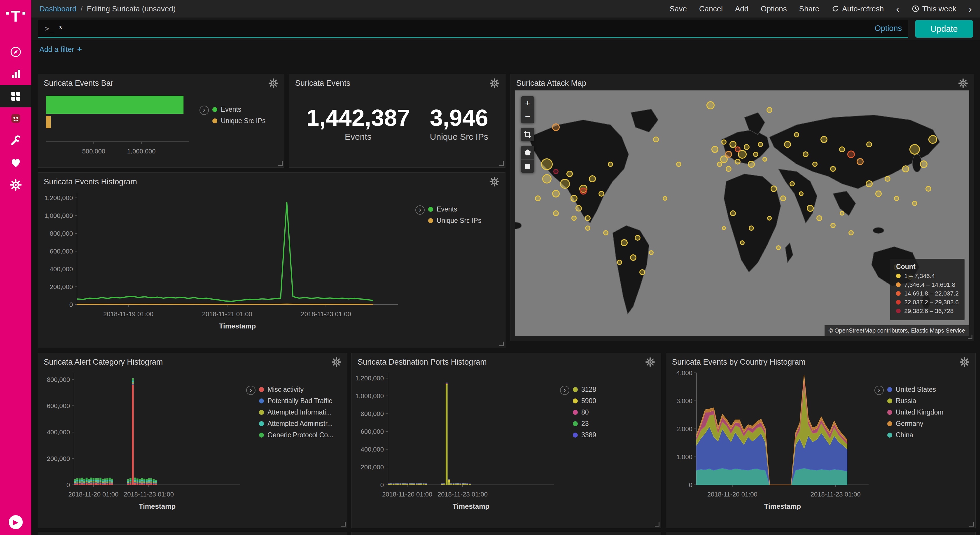 This screenshot has height=535, width=980. Describe the element at coordinates (584, 390) in the screenshot. I see `legend-item: 3128` at that location.